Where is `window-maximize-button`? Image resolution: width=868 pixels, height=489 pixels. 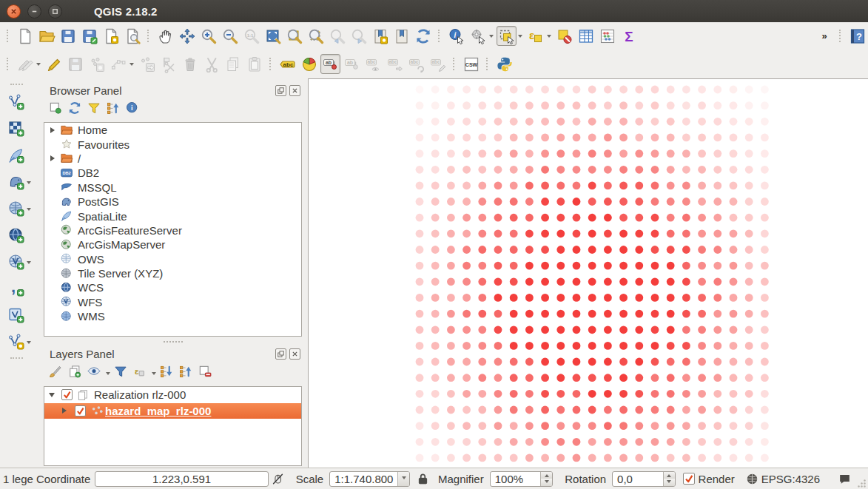 window-maximize-button is located at coordinates (55, 12).